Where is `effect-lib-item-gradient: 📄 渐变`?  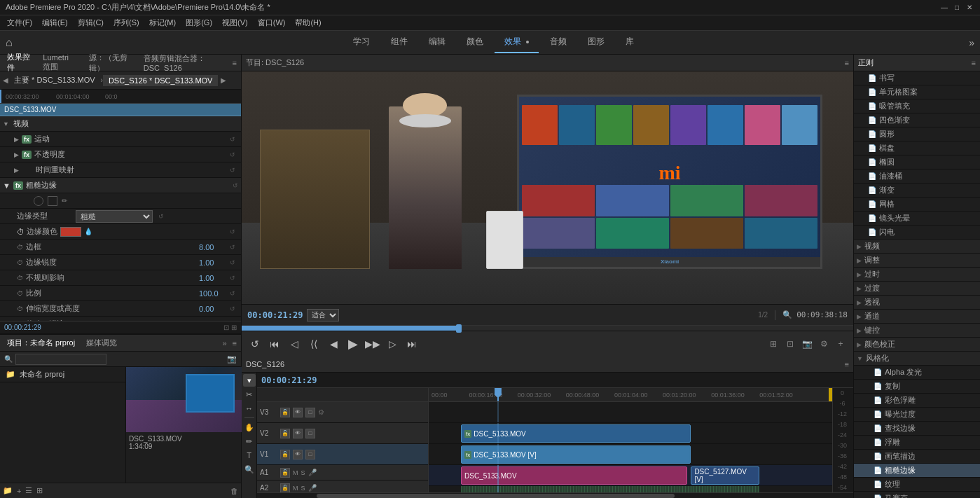
effect-lib-item-gradient: 📄 渐变 is located at coordinates (917, 191).